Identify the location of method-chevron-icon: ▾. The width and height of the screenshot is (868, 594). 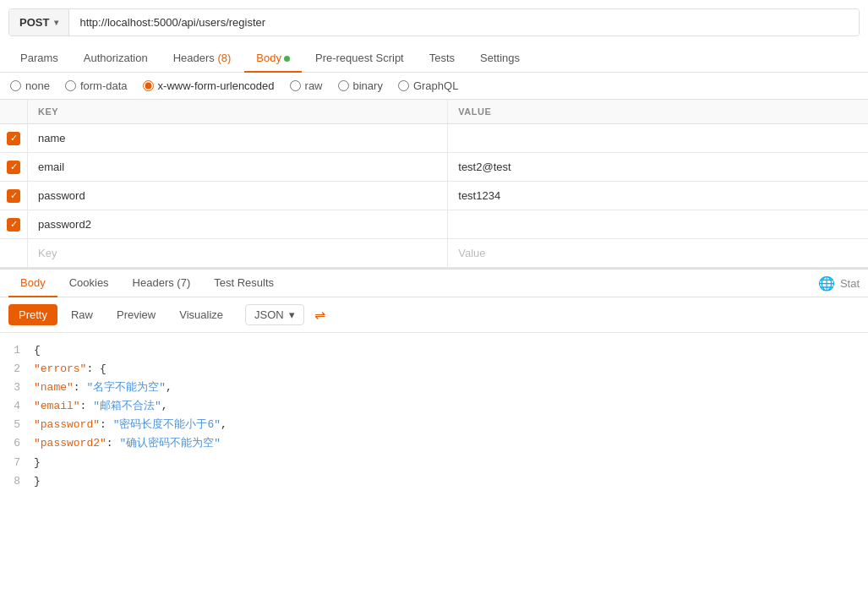
(56, 22).